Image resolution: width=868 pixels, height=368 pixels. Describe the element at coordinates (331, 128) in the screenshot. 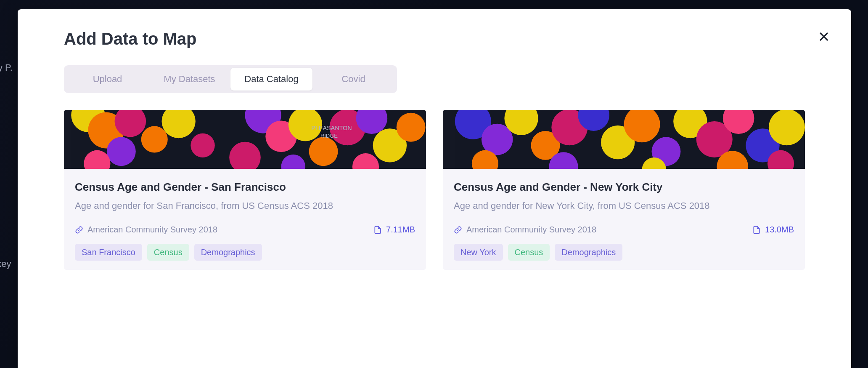

I see `svg-text: PLEASANTON` at that location.